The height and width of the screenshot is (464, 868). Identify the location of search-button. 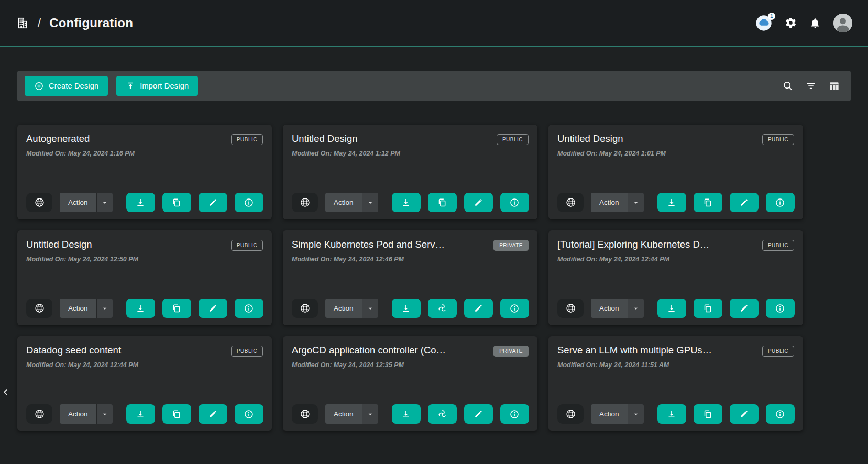
(788, 86).